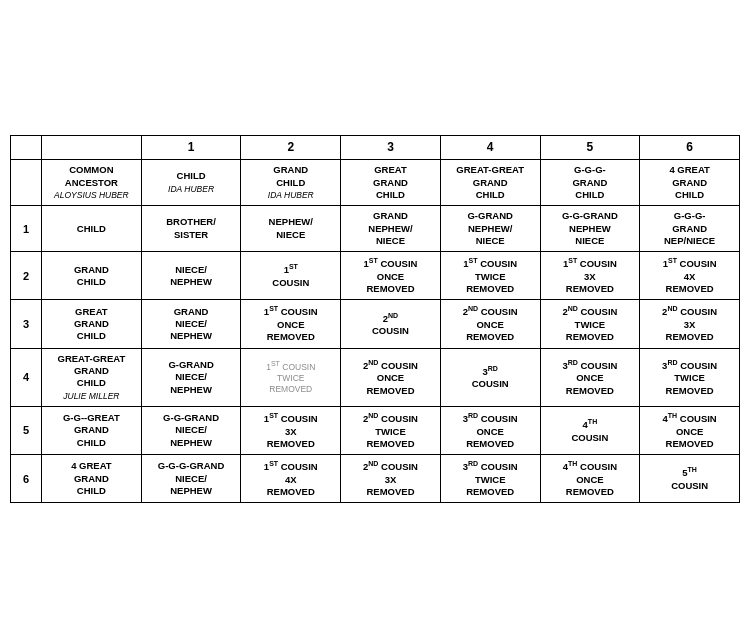 The image size is (750, 638). I want to click on cell-0-3: GREATGRANDCHILD, so click(391, 183).